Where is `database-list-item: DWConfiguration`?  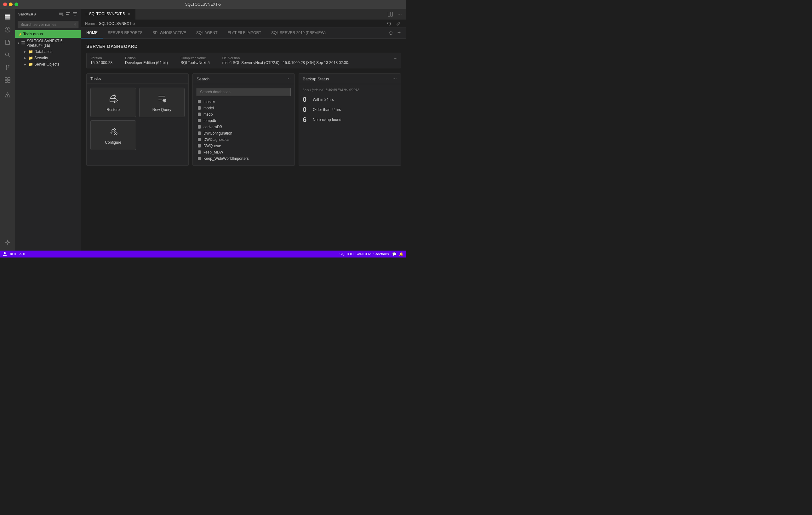 database-list-item: DWConfiguration is located at coordinates (243, 133).